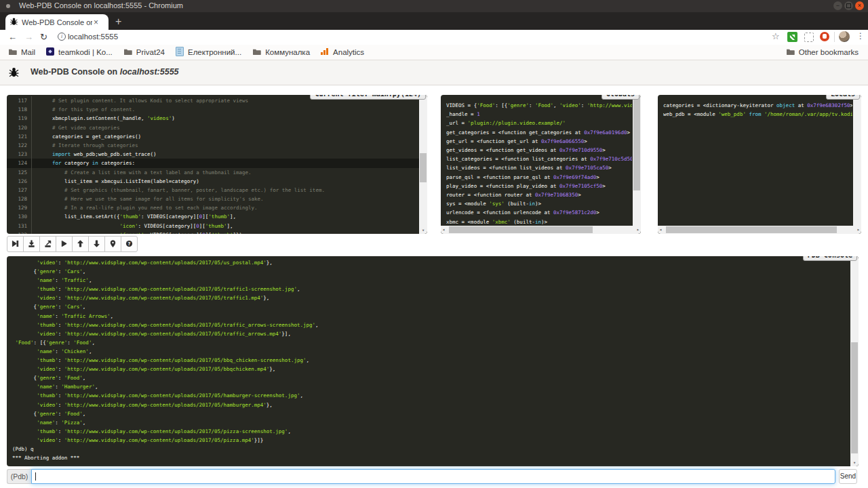 The image size is (868, 488). I want to click on code-line: 131 'icon': VIDEOS[category][0]['thumb']…, so click(213, 226).